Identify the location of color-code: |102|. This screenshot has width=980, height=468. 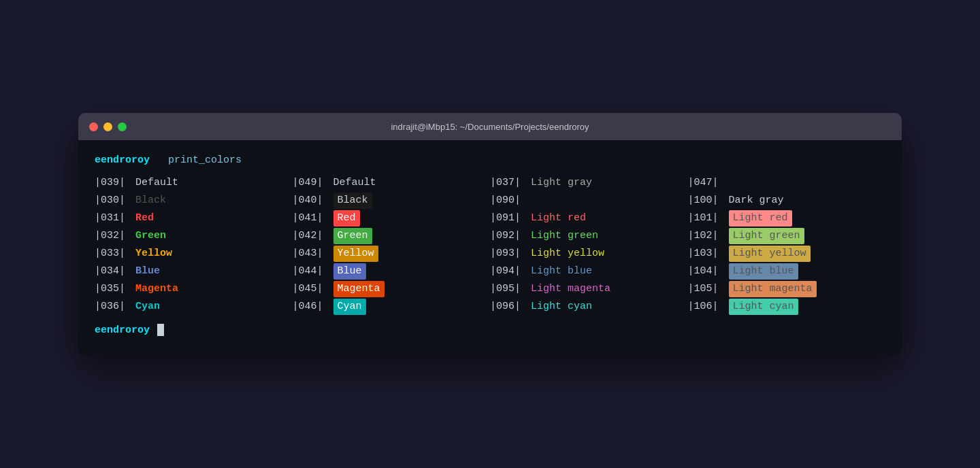
(708, 236).